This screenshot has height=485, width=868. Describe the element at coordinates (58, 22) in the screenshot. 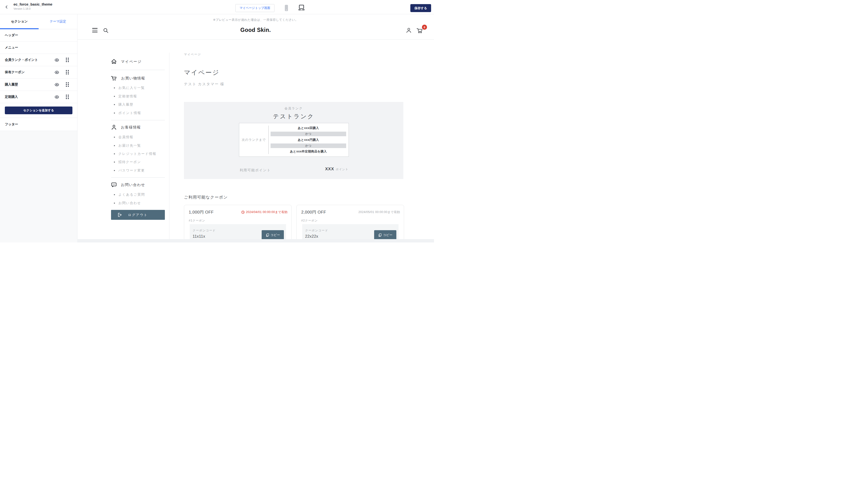

I see `tab-theme-settings: テーマ設定` at that location.